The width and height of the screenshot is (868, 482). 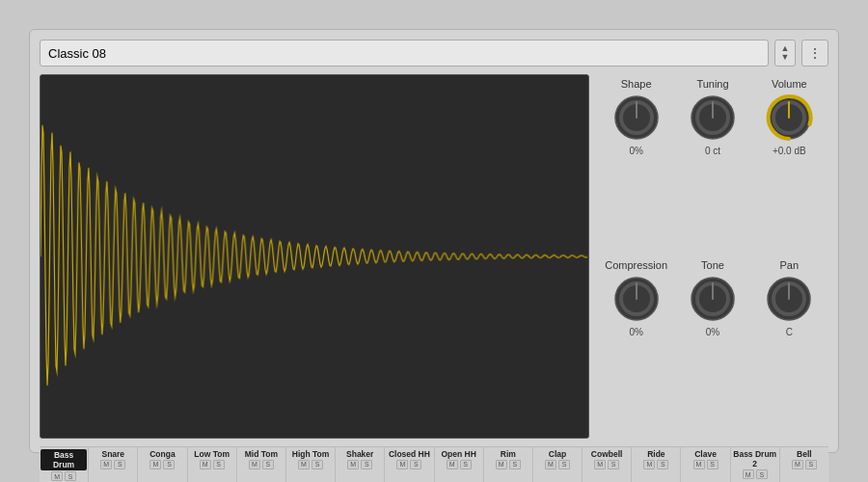 I want to click on pad-cell: Bass Drum 2MS, so click(x=756, y=465).